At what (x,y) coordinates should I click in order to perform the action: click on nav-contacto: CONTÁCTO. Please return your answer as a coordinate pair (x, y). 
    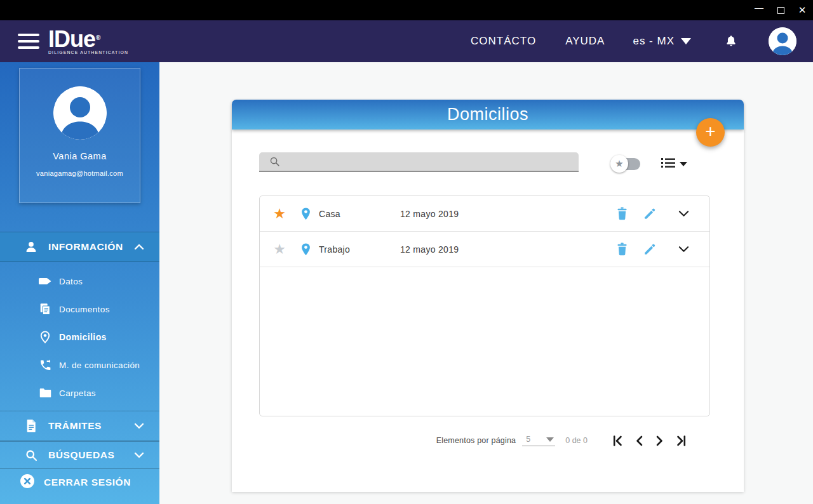
    Looking at the image, I should click on (503, 41).